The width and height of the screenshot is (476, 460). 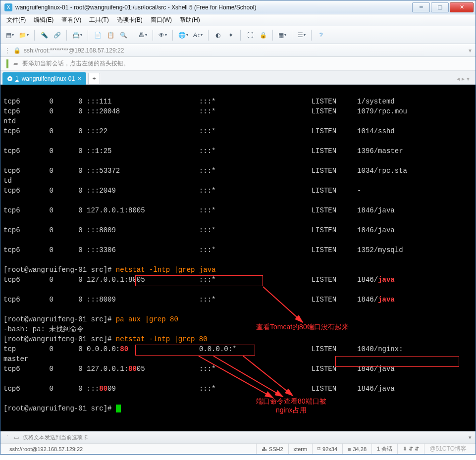 What do you see at coordinates (16, 20) in the screenshot?
I see `menu-file: 文件(F)` at bounding box center [16, 20].